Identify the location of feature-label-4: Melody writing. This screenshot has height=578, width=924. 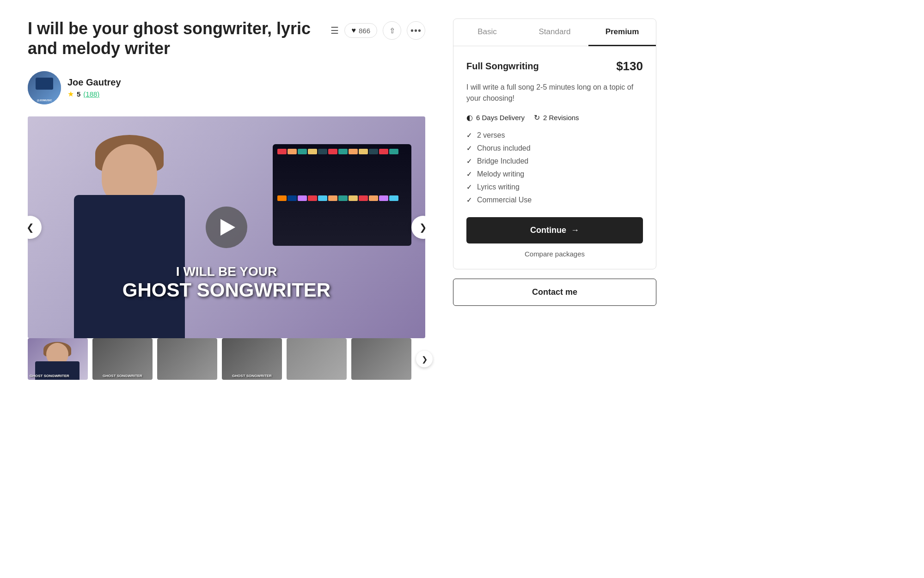
(501, 174).